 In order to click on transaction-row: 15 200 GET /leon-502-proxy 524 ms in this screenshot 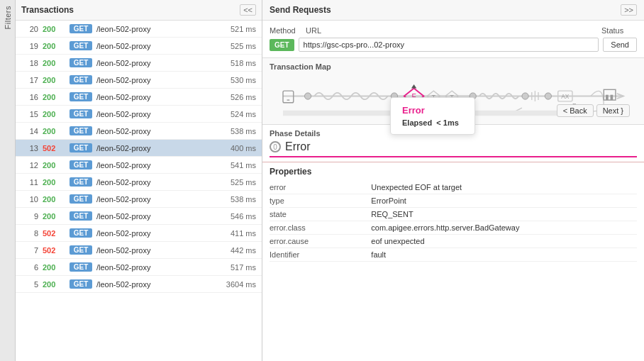, I will do `click(139, 114)`.